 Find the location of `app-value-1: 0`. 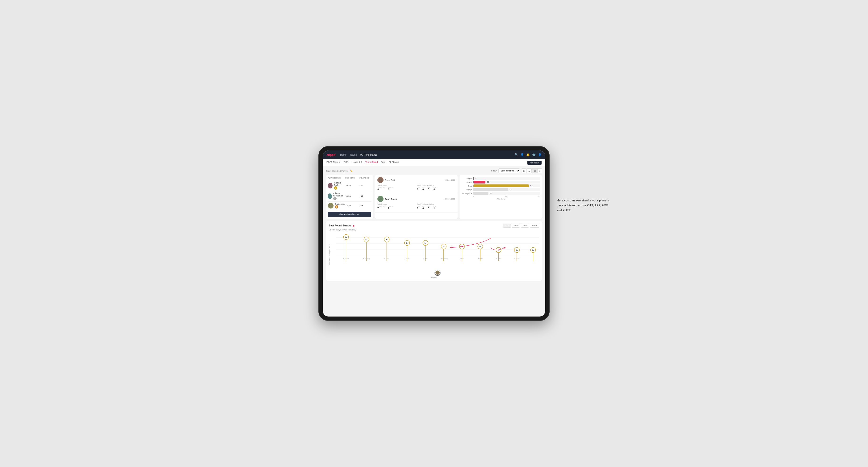

app-value-1: 0 is located at coordinates (424, 189).